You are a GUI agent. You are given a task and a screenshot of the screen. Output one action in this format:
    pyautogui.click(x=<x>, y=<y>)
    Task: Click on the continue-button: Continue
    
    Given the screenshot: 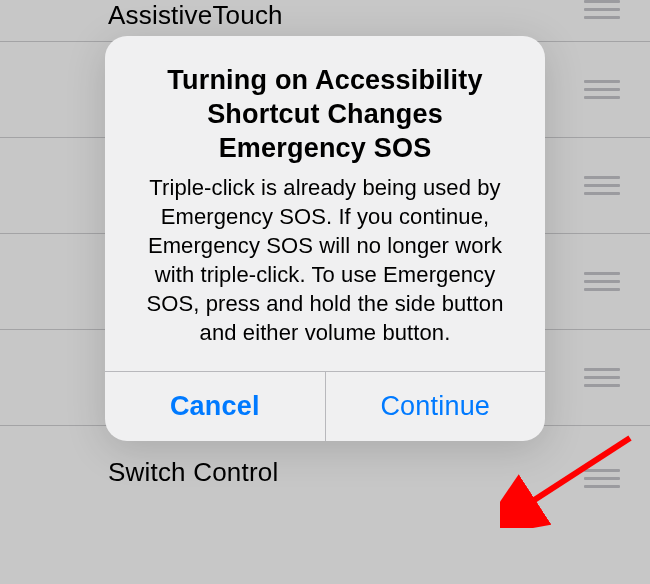 What is the action you would take?
    pyautogui.click(x=436, y=406)
    